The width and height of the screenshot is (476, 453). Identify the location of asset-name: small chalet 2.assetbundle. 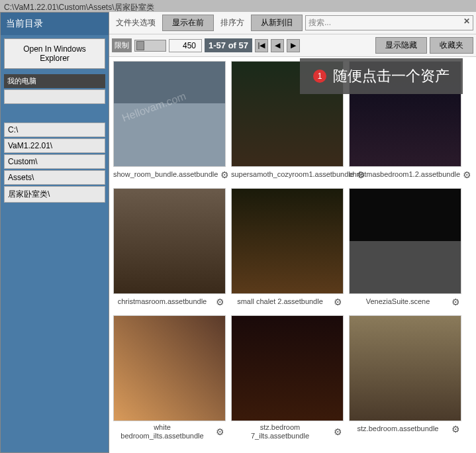
(280, 302).